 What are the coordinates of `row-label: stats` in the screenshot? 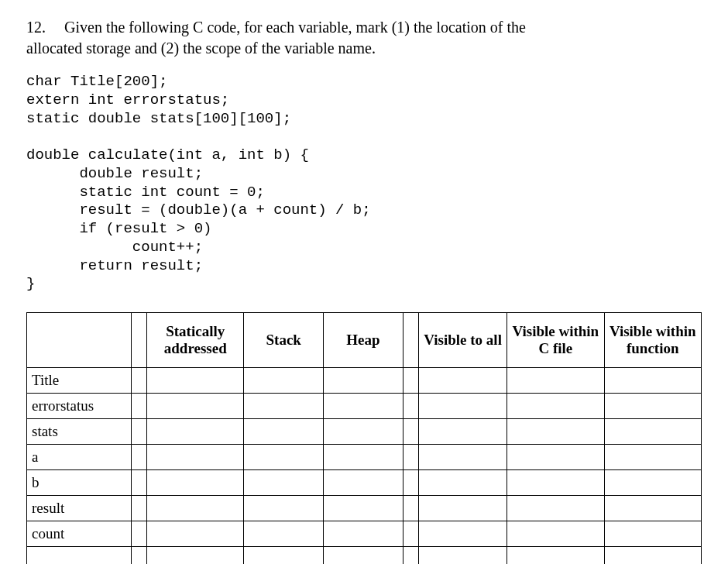 It's located at (79, 432).